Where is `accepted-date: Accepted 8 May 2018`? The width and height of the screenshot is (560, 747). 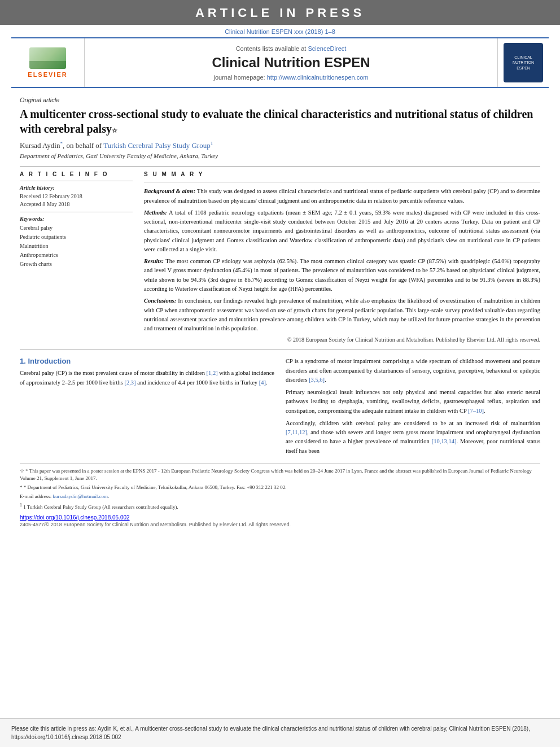
accepted-date: Accepted 8 May 2018 is located at coordinates (76, 204).